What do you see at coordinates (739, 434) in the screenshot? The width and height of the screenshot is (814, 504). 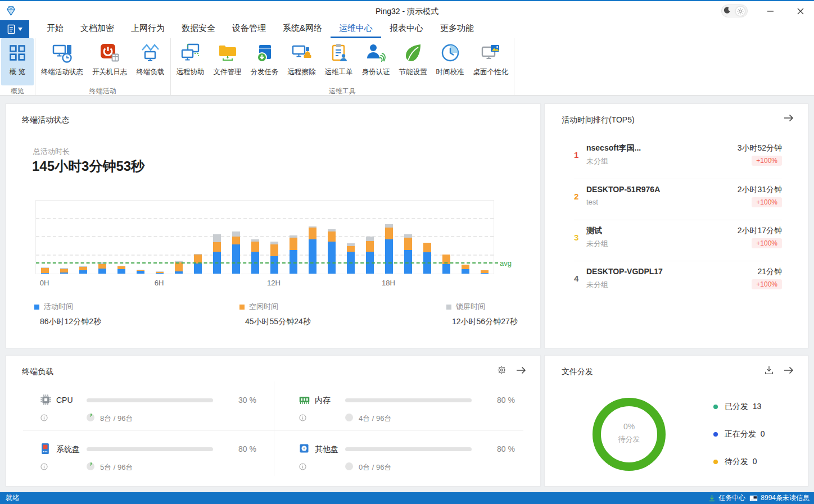 I see `dispatch-legend-in-progress: 正在分发 0` at bounding box center [739, 434].